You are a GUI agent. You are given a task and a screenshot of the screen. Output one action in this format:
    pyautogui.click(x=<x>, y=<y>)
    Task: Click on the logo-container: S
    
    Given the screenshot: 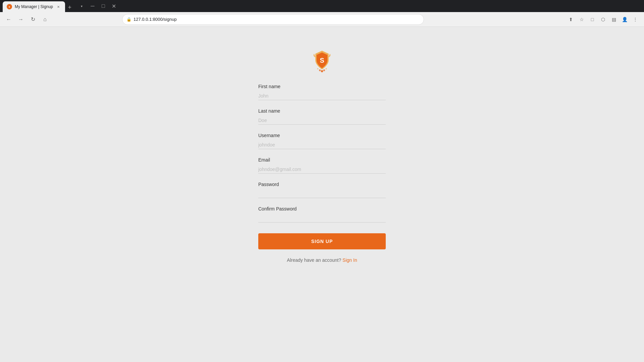 What is the action you would take?
    pyautogui.click(x=322, y=60)
    